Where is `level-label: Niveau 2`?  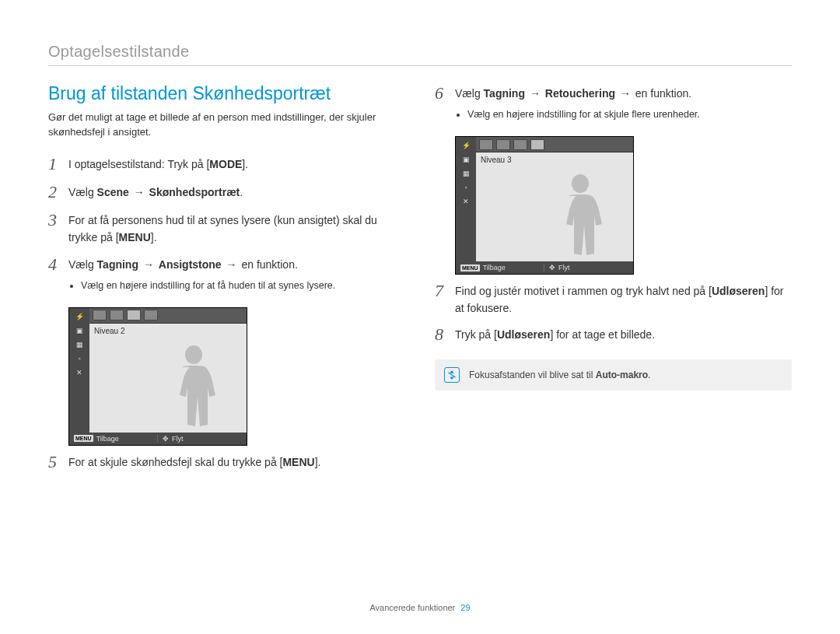 level-label: Niveau 2 is located at coordinates (109, 331).